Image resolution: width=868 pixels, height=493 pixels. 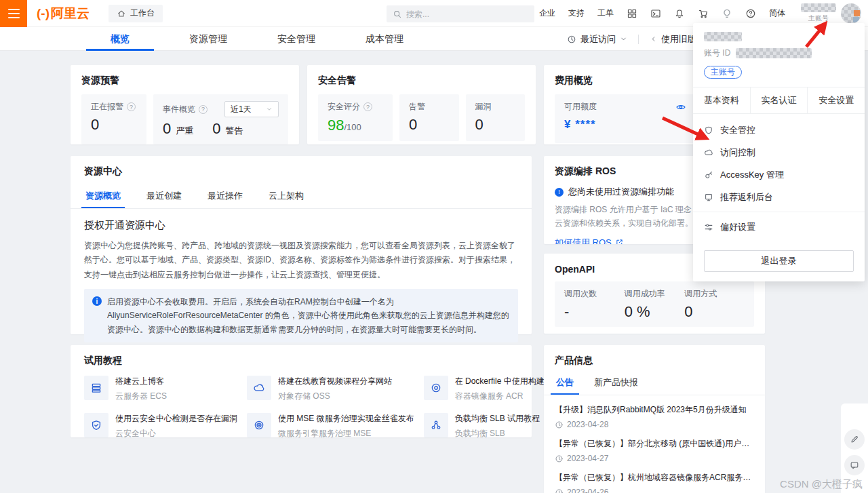 I want to click on api-method-stat: 调用方式 0, so click(x=715, y=304).